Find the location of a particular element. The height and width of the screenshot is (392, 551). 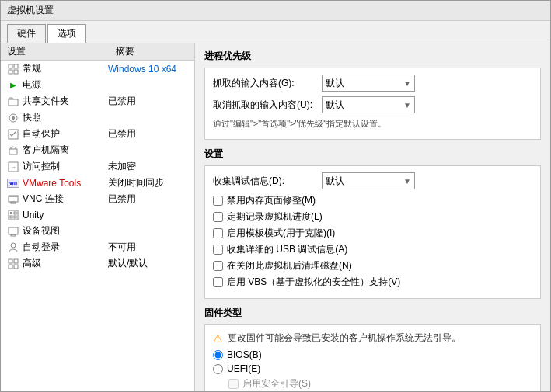

cb5-row: 在关闭此虚拟机后清理磁盘(N) is located at coordinates (373, 265).